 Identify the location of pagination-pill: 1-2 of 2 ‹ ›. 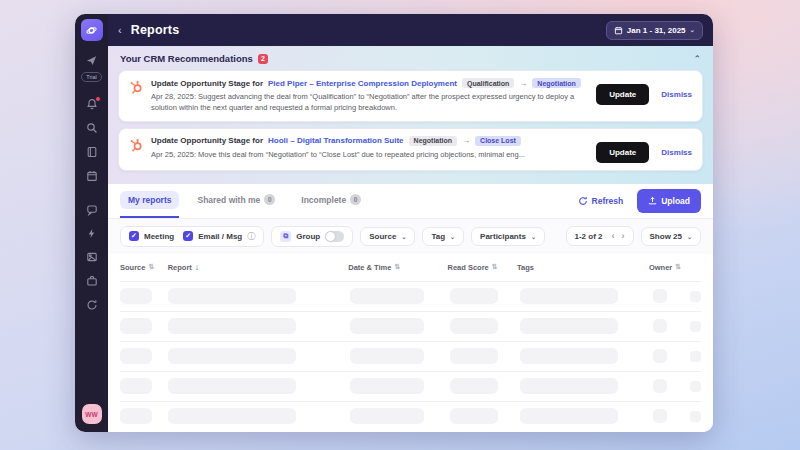
(600, 236).